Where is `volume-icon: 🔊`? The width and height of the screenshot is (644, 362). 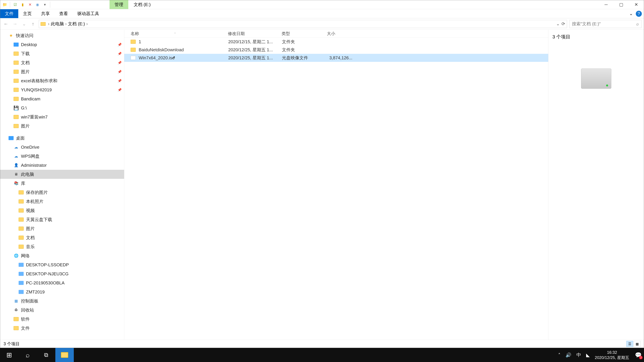 volume-icon: 🔊 is located at coordinates (568, 355).